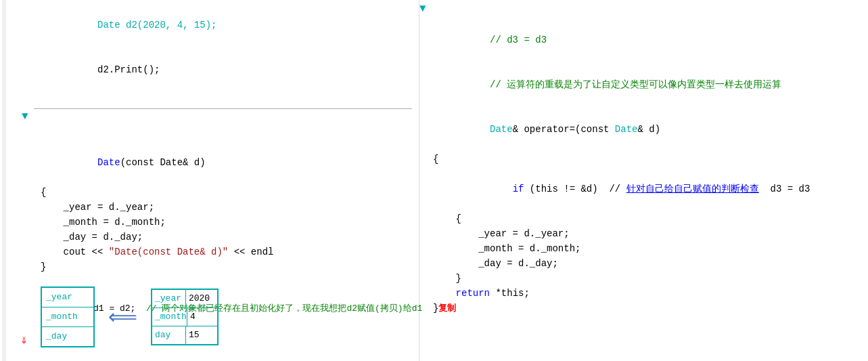 The image size is (868, 361). Describe the element at coordinates (226, 267) in the screenshot. I see `code-line: }` at that location.